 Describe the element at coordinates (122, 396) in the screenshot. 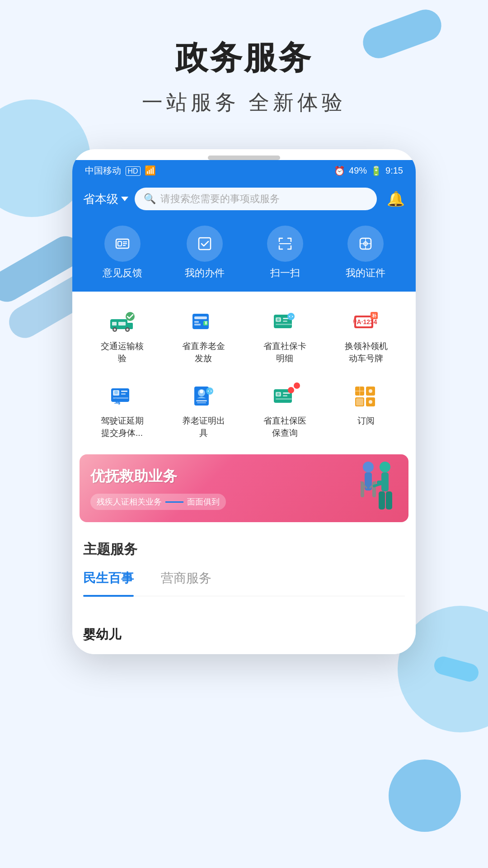

I see `driving-icon: 驾` at that location.